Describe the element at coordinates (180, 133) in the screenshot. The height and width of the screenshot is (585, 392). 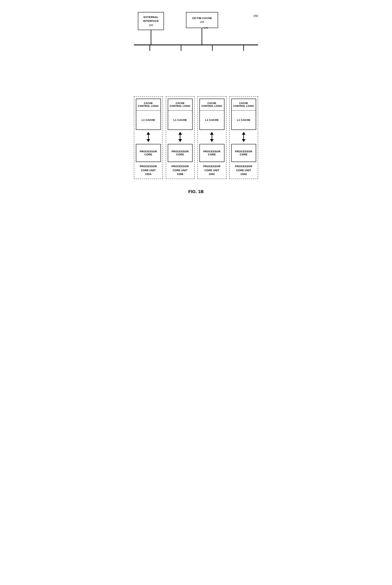
I see `arrow-up-b` at that location.